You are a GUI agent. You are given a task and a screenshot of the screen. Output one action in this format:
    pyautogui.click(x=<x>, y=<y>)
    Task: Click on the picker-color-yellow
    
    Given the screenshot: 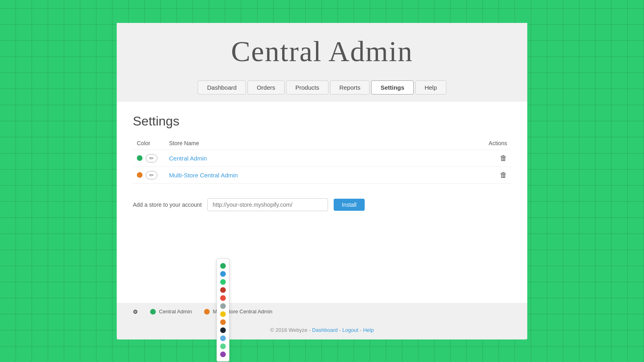 What is the action you would take?
    pyautogui.click(x=223, y=314)
    